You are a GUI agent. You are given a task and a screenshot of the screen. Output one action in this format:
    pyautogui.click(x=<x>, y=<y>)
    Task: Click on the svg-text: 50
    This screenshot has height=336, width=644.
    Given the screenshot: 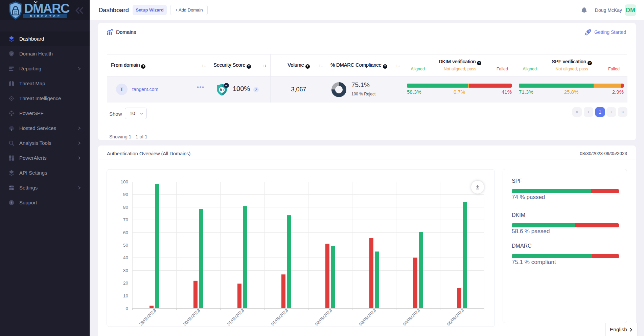 What is the action you would take?
    pyautogui.click(x=126, y=245)
    